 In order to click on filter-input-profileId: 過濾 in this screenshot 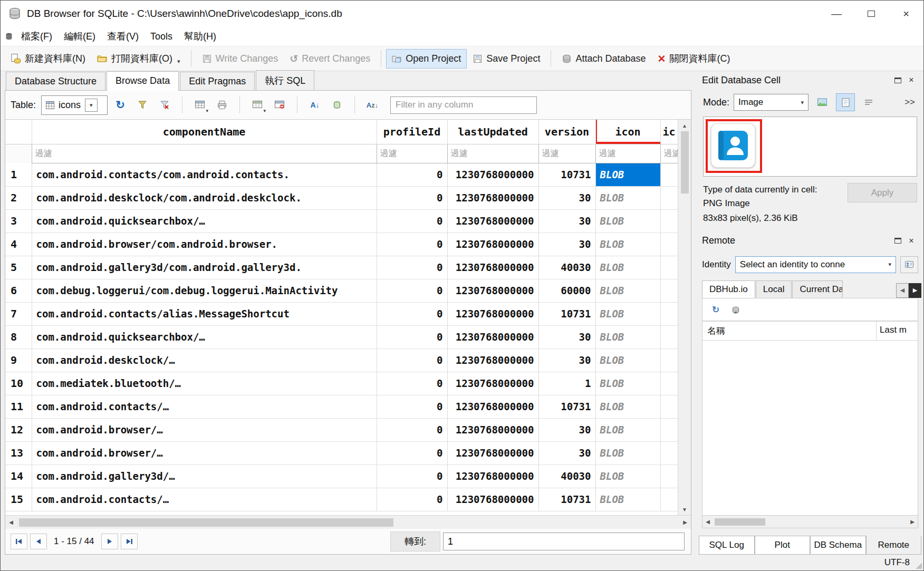, I will do `click(412, 153)`.